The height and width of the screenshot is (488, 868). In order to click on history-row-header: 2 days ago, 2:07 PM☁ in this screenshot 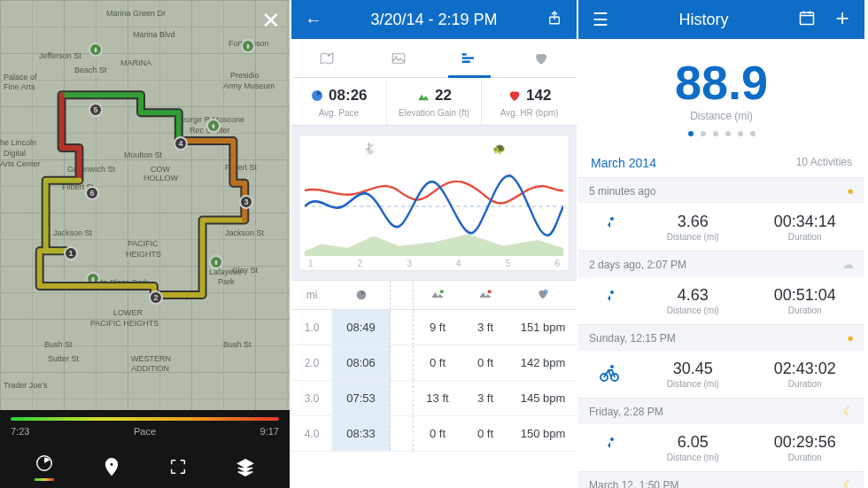, I will do `click(721, 264)`.